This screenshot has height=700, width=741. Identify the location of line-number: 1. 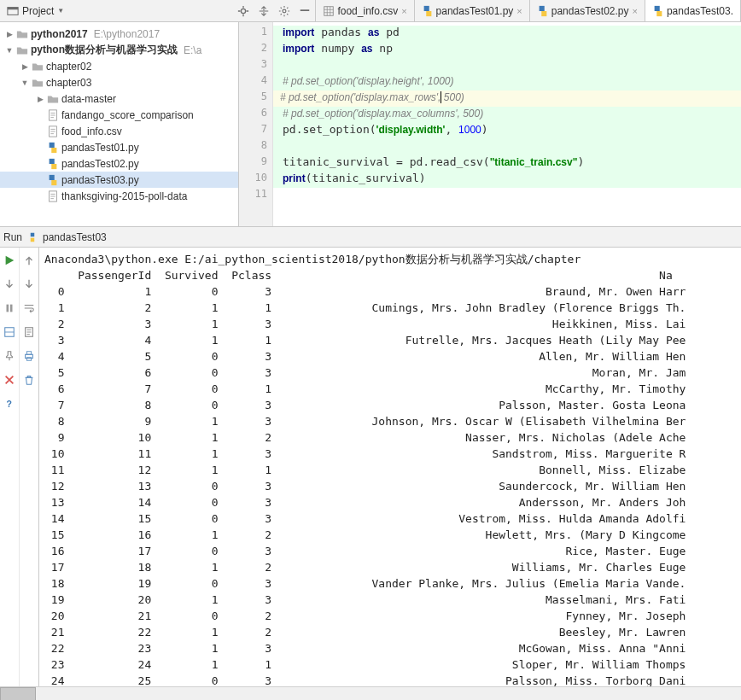
(256, 34).